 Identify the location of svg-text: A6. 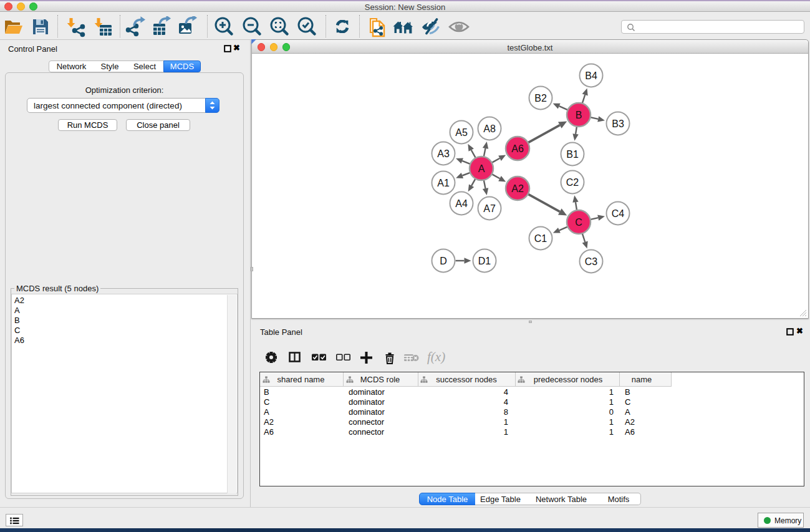
(518, 148).